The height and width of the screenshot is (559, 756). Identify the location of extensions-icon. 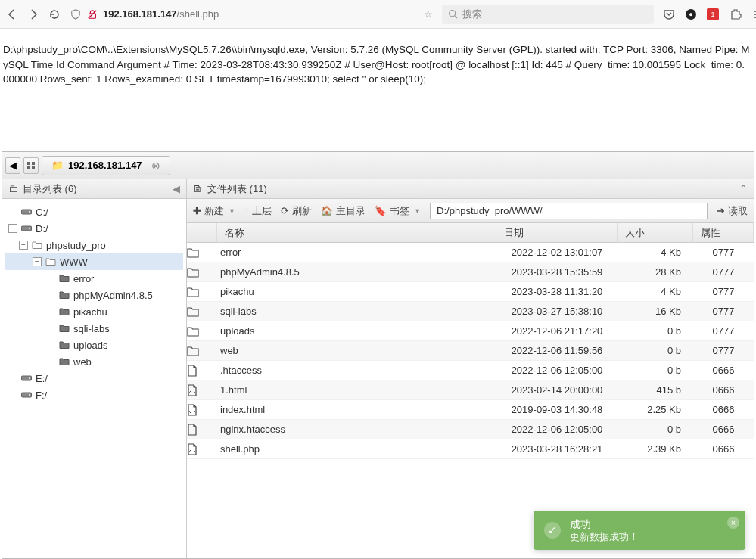
(736, 14).